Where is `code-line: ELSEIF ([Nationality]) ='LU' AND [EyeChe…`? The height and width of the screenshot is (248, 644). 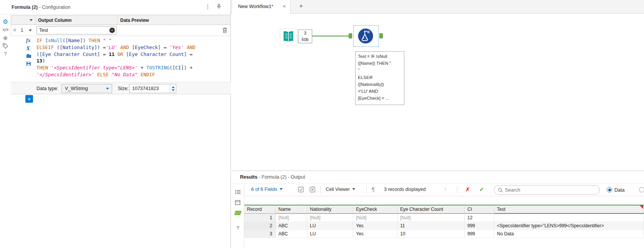 code-line: ELSEIF ([Nationality]) ='LU' AND [EyeChe… is located at coordinates (116, 48).